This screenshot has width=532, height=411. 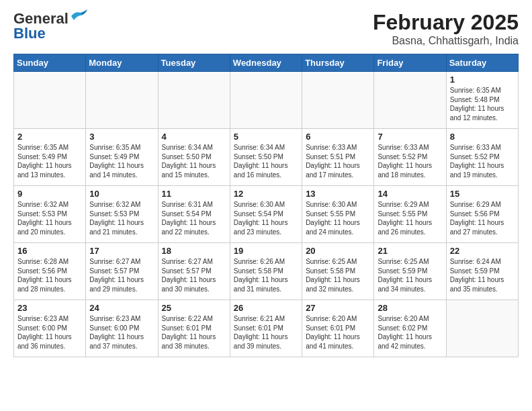 What do you see at coordinates (339, 215) in the screenshot?
I see `calendar-cell: 13Sunrise: 6:30 AMSunset: 5:55 PMDayligh…` at bounding box center [339, 215].